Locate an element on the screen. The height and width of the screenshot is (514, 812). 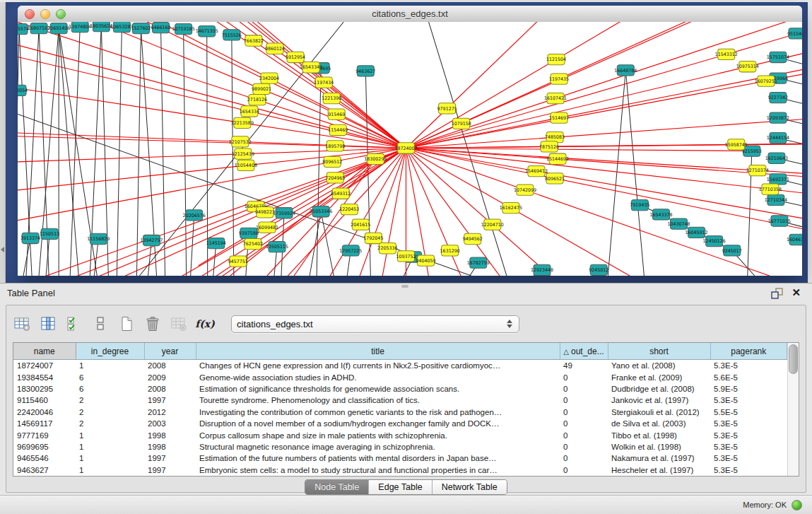
graph-node-teal: 7515526 is located at coordinates (232, 35).